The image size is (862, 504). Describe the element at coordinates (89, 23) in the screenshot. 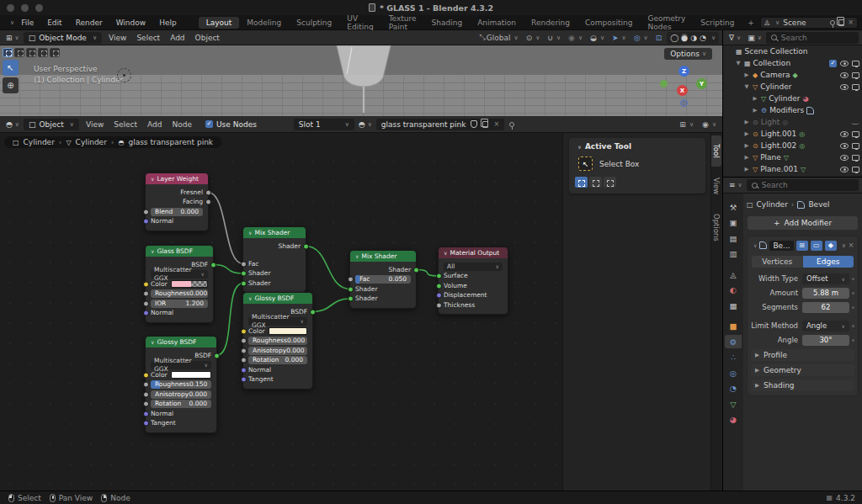

I see `menu-render: Render` at that location.